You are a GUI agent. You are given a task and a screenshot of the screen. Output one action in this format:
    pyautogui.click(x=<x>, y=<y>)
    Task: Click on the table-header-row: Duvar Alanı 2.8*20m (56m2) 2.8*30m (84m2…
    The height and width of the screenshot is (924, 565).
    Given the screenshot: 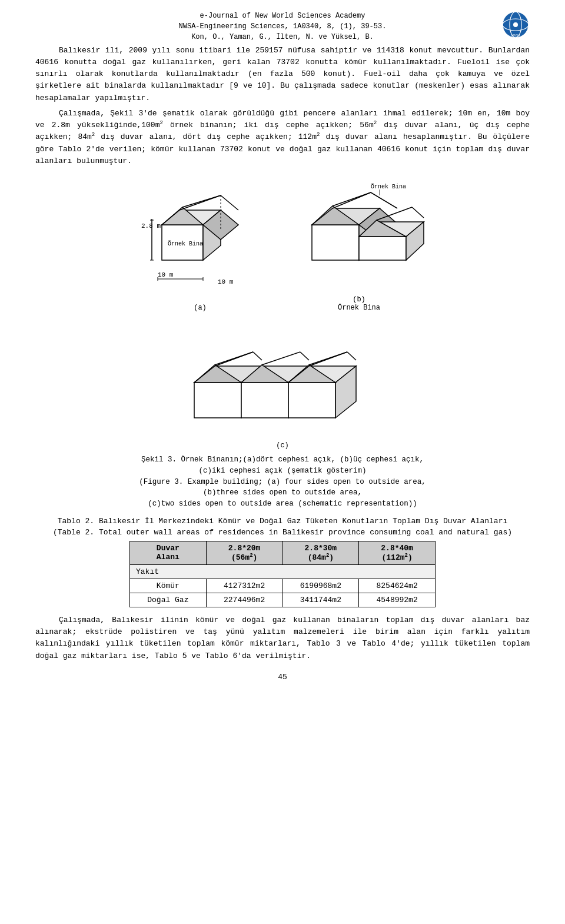 What is the action you would take?
    pyautogui.click(x=282, y=553)
    